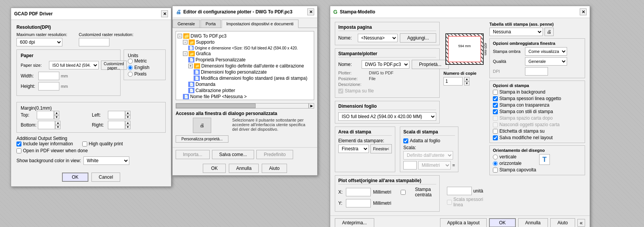 This screenshot has height=227, width=644. What do you see at coordinates (495, 118) in the screenshot?
I see `stampa-spazio-checkbox` at bounding box center [495, 118].